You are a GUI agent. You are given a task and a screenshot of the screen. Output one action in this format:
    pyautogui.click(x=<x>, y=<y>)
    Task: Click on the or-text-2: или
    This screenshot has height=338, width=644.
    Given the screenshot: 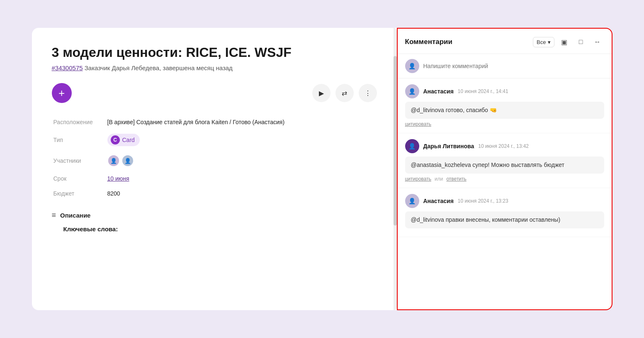 What is the action you would take?
    pyautogui.click(x=439, y=179)
    